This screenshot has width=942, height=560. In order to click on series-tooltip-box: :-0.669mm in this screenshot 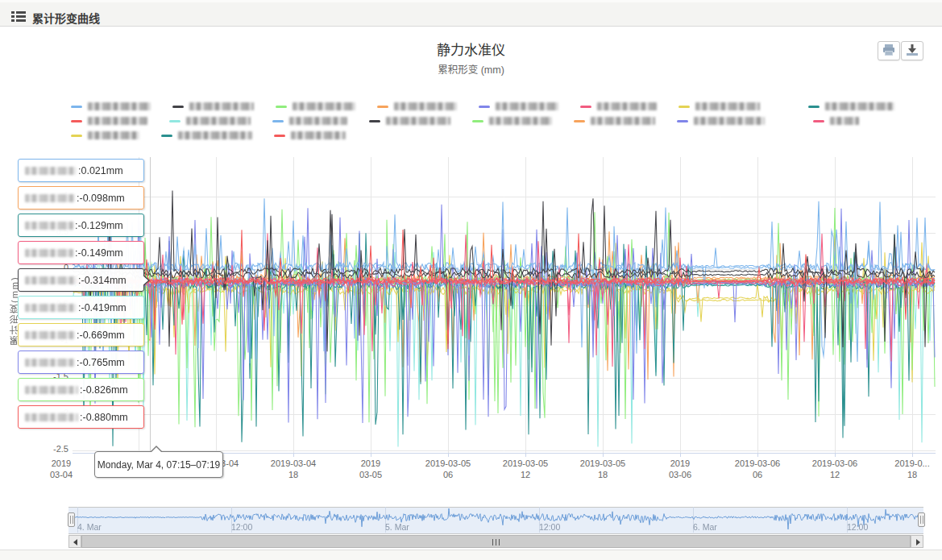, I will do `click(81, 335)`.